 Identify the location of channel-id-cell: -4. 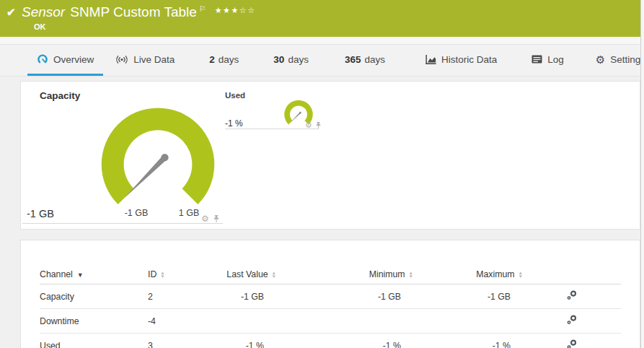
(181, 321).